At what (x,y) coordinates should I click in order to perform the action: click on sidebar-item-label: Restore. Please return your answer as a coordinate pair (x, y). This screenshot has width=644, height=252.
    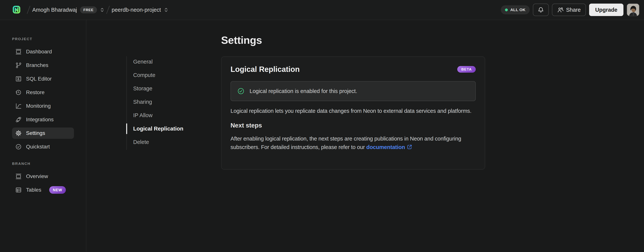
    Looking at the image, I should click on (35, 92).